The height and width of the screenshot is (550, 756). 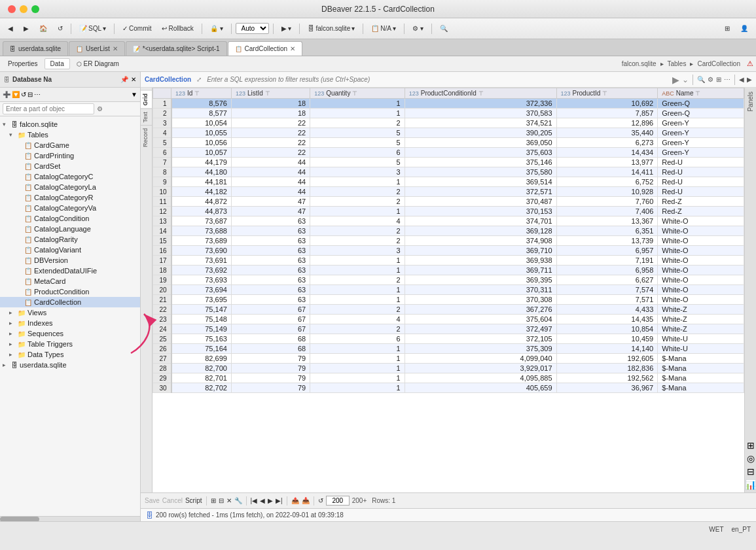 What do you see at coordinates (60, 29) in the screenshot?
I see `toolbar-refresh-btn: ↺` at bounding box center [60, 29].